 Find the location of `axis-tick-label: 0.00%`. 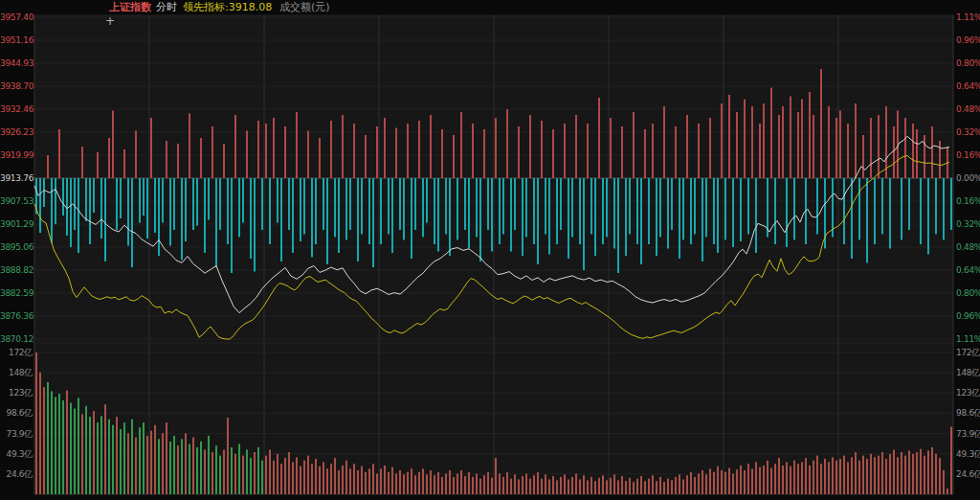

axis-tick-label: 0.00% is located at coordinates (969, 178).